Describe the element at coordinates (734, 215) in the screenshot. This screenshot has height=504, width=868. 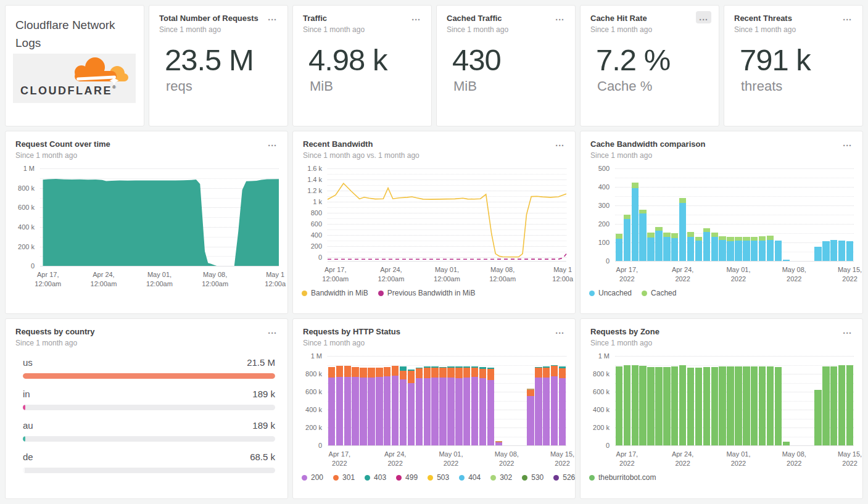
I see `cache-bandwidth-chart: 5004003002001000` at that location.